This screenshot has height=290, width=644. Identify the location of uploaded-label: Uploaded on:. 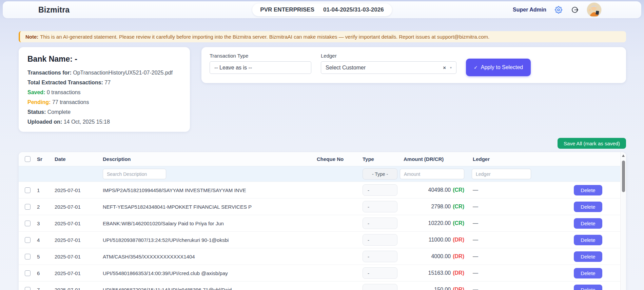
(45, 122).